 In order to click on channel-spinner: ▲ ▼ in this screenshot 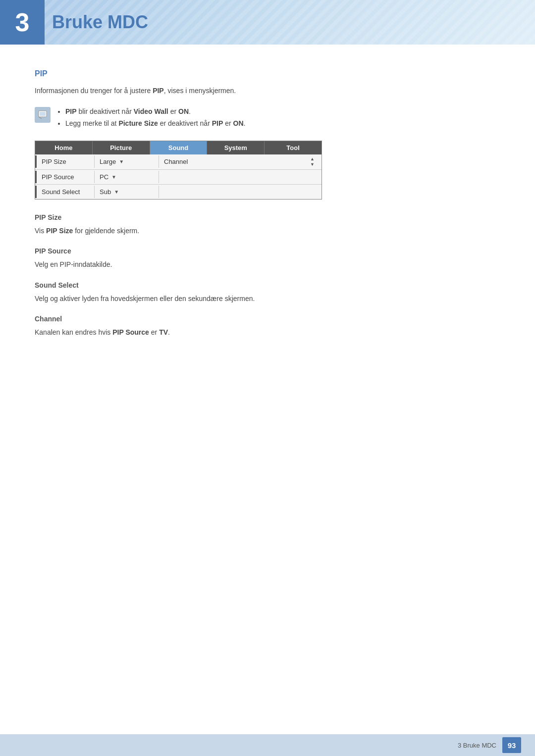, I will do `click(312, 162)`.